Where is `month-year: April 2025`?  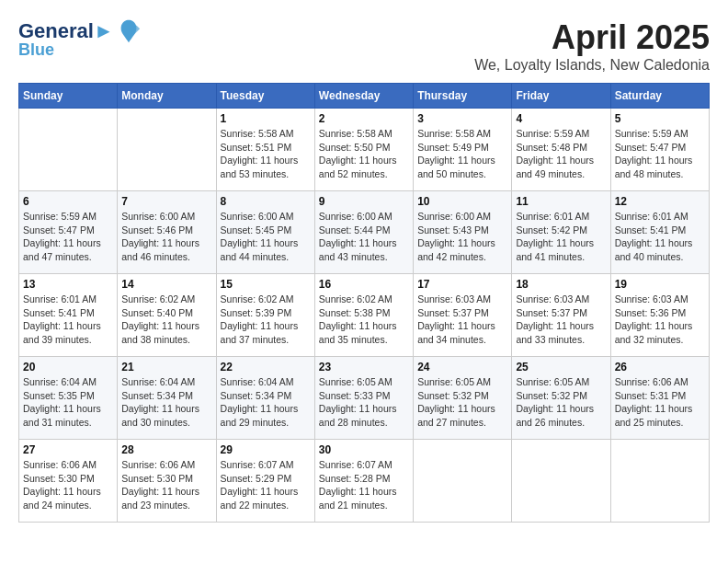
month-year: April 2025 is located at coordinates (592, 38).